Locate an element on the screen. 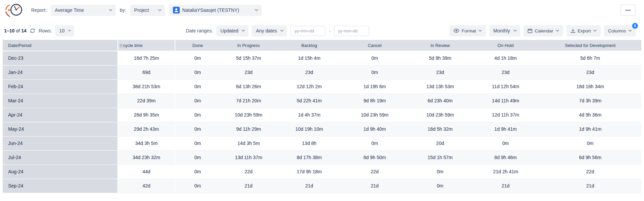  date-field-value: Updated is located at coordinates (229, 31).